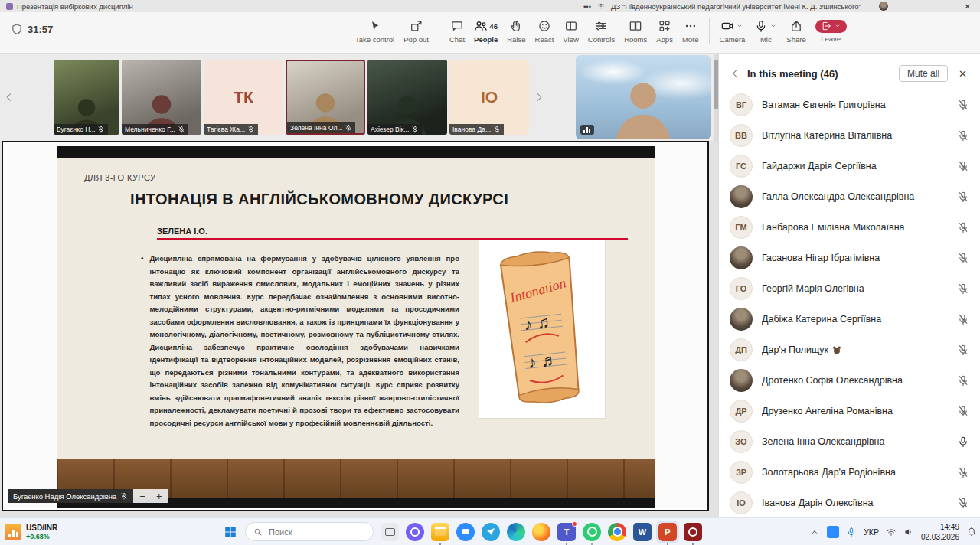  I want to click on participant-row: ДР Друзенко Ангеліна Романівна, so click(850, 411).